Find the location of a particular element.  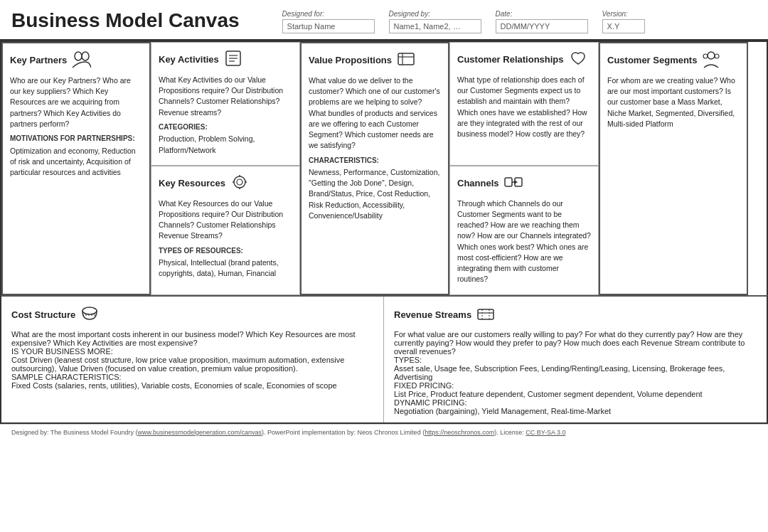

key-resources-icon is located at coordinates (240, 183).